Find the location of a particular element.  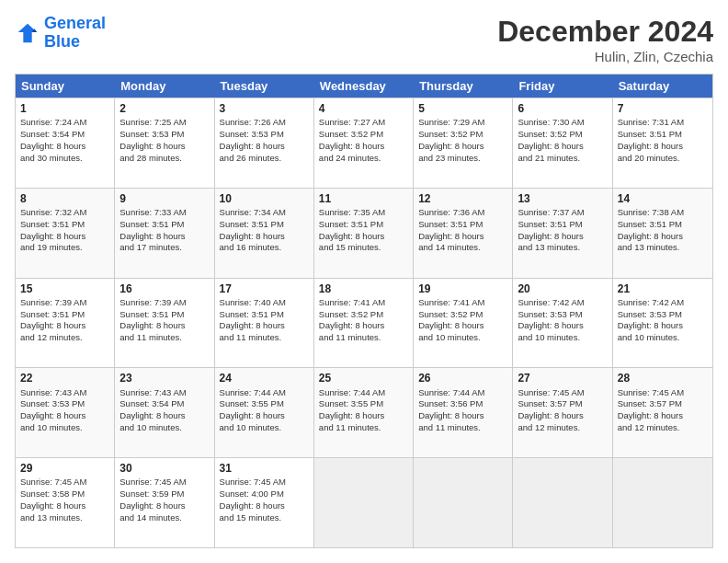

day-number: 19 is located at coordinates (463, 289).